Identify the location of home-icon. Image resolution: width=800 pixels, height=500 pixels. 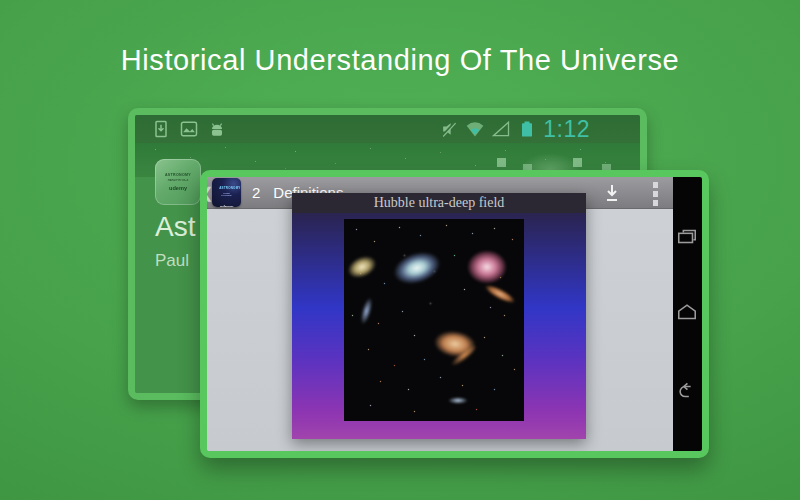
(687, 312).